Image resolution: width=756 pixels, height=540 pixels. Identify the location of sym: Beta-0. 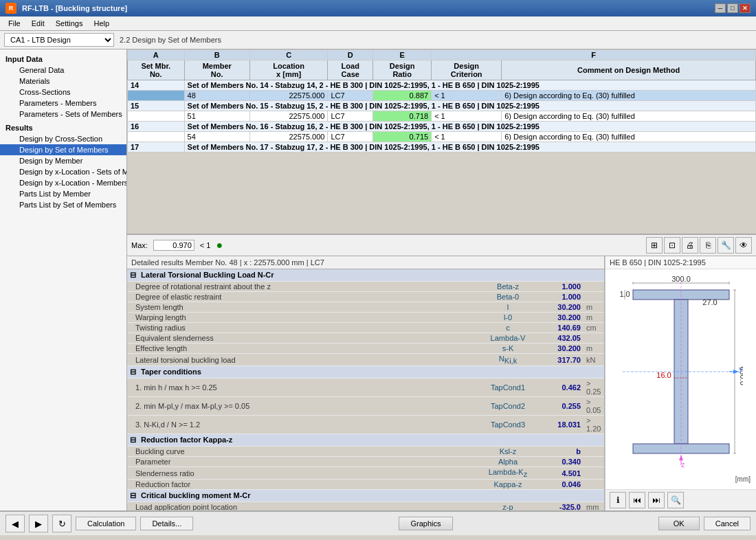
(508, 297).